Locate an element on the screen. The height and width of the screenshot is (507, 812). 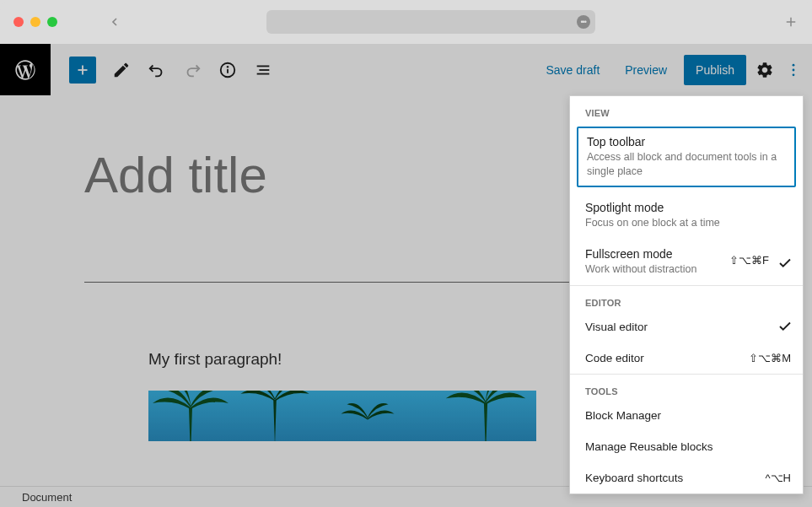
info-icon is located at coordinates (228, 70).